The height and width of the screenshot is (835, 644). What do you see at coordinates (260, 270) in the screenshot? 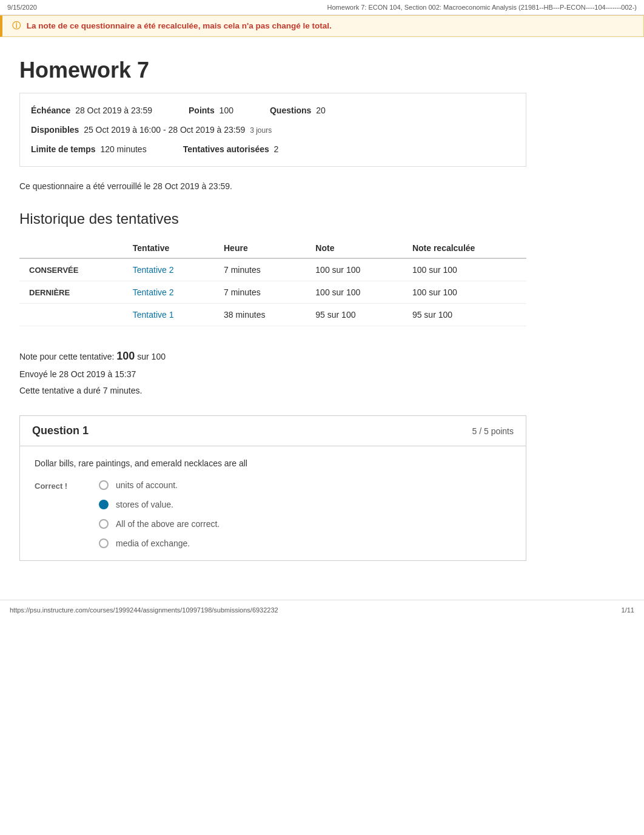
I see `row-heure-0: 7 minutes` at bounding box center [260, 270].